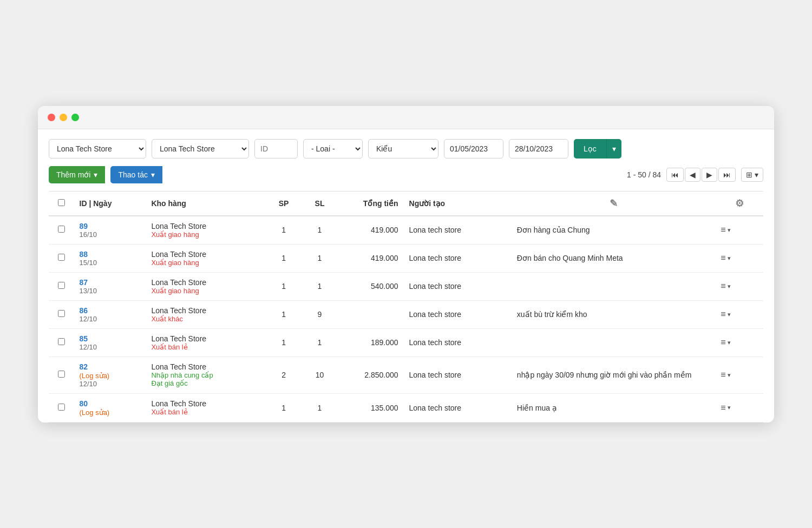 This screenshot has width=812, height=528. What do you see at coordinates (739, 203) in the screenshot?
I see `header-gear-icon: ⚙` at bounding box center [739, 203].